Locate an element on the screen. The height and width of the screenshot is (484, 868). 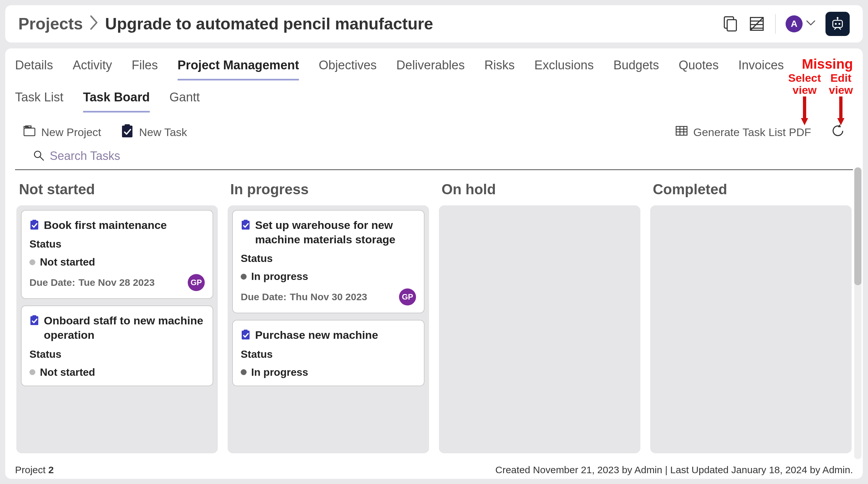
tab-details: Details is located at coordinates (34, 69).